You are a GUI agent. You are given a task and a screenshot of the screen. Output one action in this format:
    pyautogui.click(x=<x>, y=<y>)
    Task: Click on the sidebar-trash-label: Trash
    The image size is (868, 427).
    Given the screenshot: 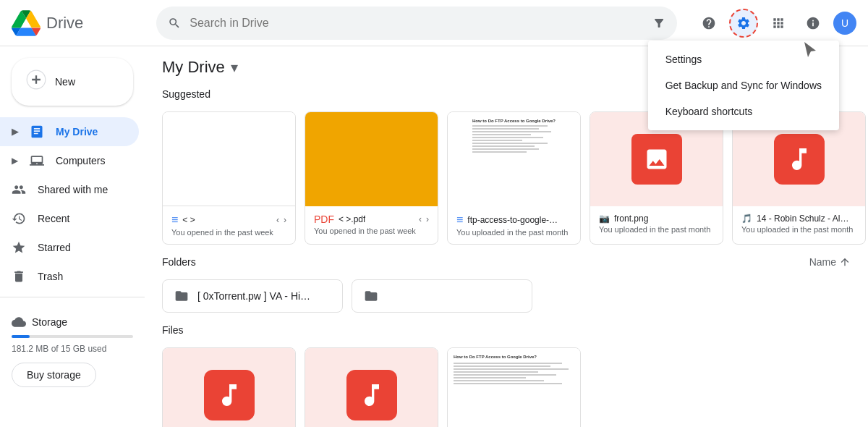 What is the action you would take?
    pyautogui.click(x=51, y=276)
    